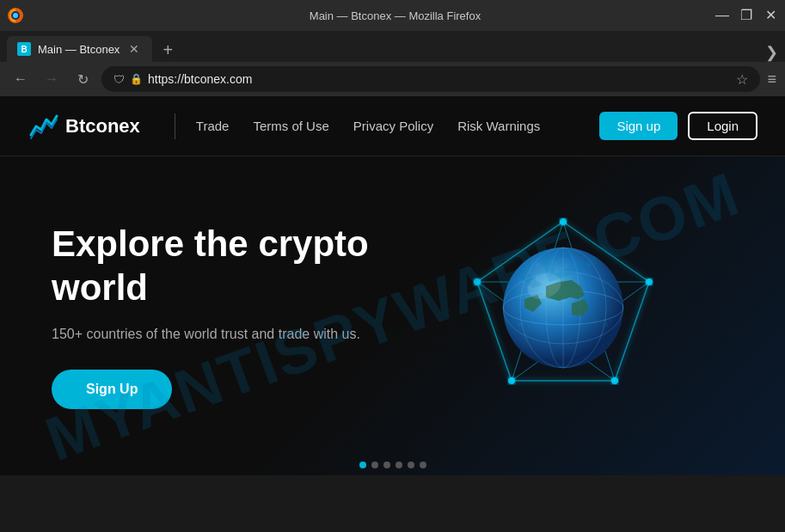 Image resolution: width=785 pixels, height=532 pixels. I want to click on new-tab-button: +, so click(168, 50).